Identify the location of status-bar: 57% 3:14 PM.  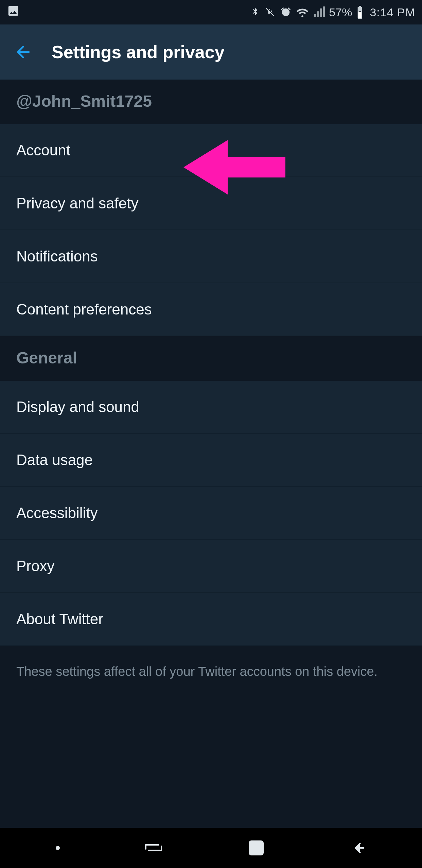
(211, 12).